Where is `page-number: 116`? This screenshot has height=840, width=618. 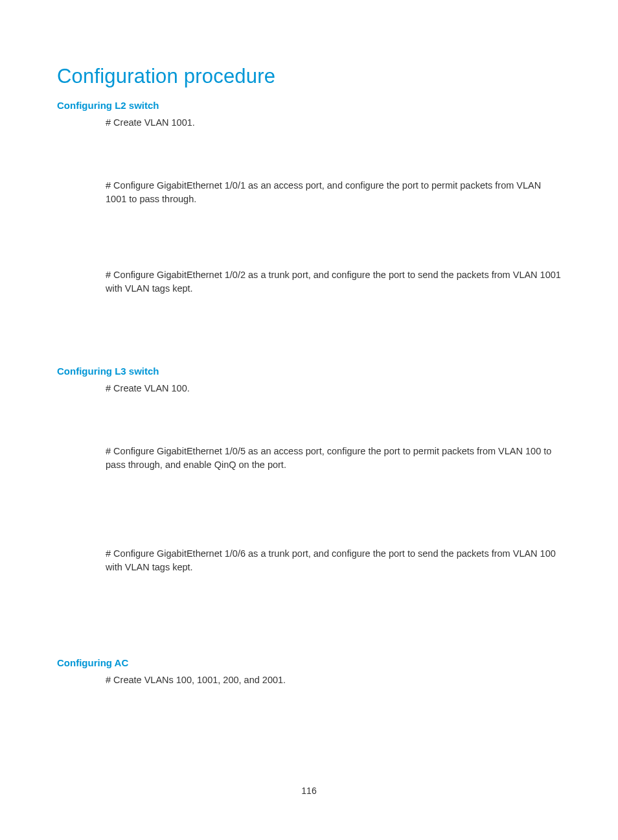 page-number: 116 is located at coordinates (309, 791).